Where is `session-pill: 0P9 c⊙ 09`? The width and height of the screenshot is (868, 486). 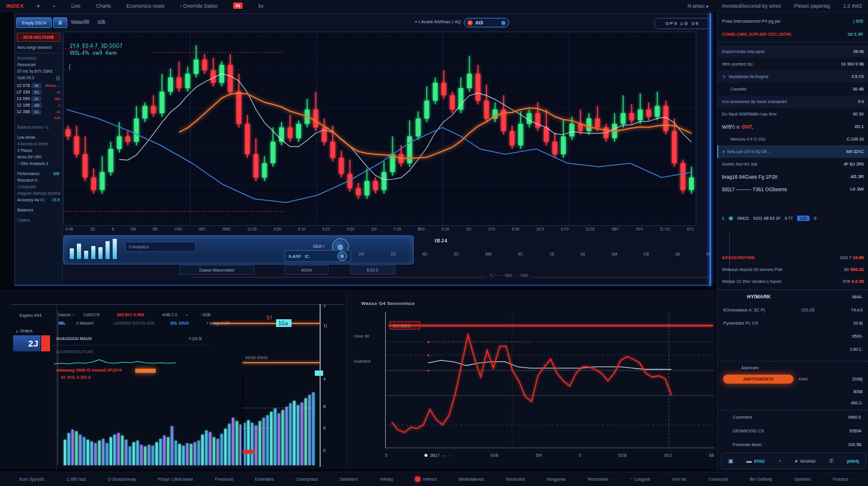
session-pill: 0P9 c⊙ 09 is located at coordinates (683, 24).